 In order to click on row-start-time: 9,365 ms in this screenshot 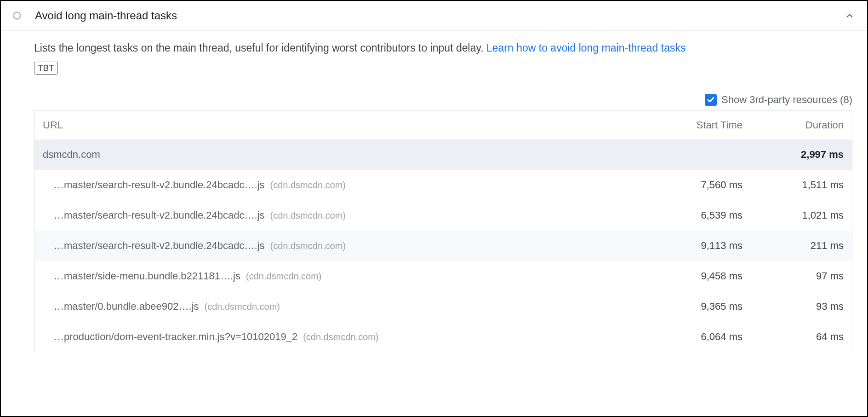, I will do `click(697, 307)`.